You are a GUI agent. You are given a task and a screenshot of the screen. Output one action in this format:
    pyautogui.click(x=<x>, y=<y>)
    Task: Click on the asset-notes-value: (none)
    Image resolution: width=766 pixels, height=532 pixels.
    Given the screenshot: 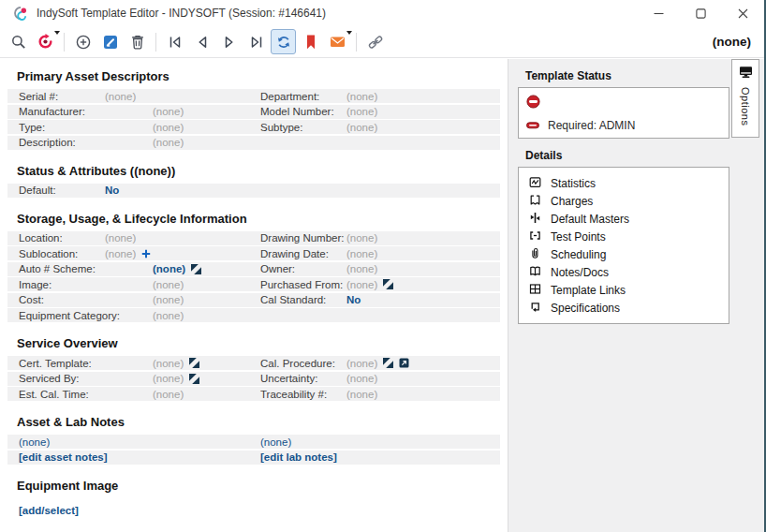 What is the action you would take?
    pyautogui.click(x=34, y=442)
    